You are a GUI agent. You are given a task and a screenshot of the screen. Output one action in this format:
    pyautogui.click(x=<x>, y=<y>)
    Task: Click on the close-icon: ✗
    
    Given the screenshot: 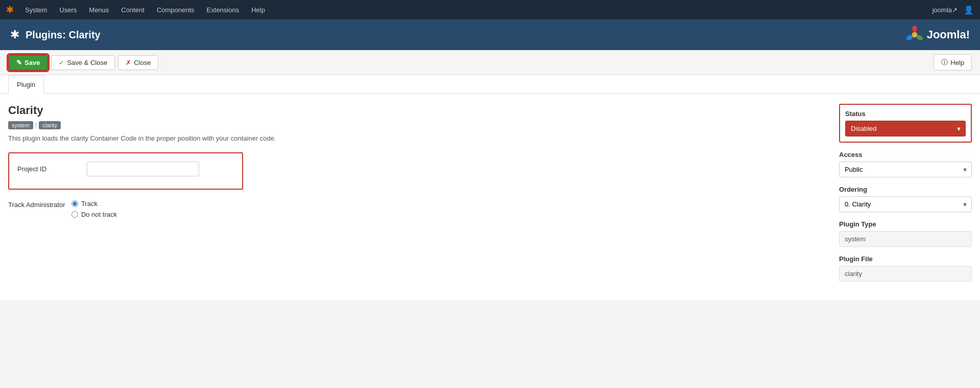 What is the action you would take?
    pyautogui.click(x=129, y=62)
    